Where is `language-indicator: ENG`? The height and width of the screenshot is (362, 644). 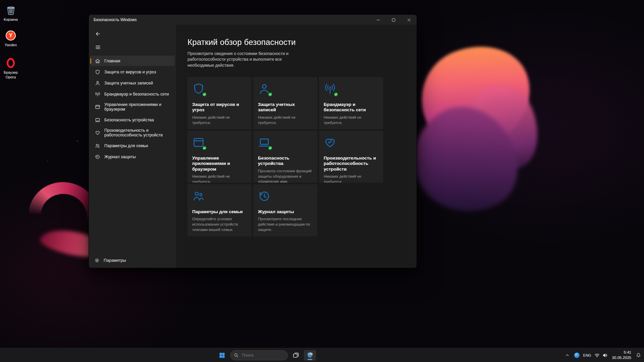
language-indicator: ENG is located at coordinates (587, 355).